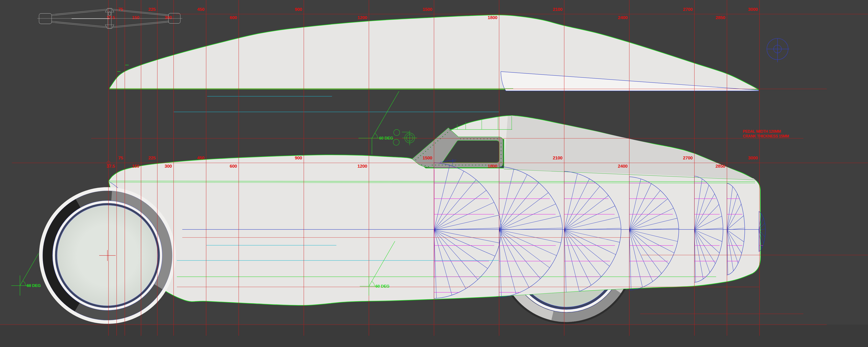  What do you see at coordinates (111, 166) in the screenshot?
I see `station-label-mid-37.5: 37.5` at bounding box center [111, 166].